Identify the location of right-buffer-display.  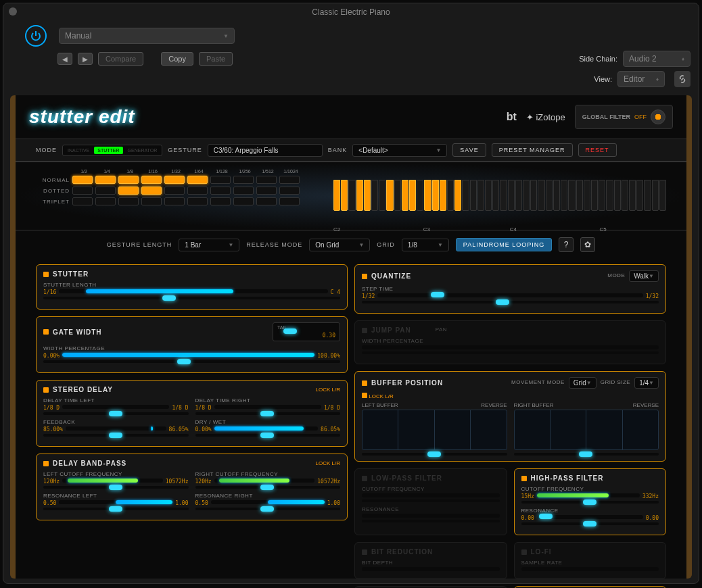
(587, 430).